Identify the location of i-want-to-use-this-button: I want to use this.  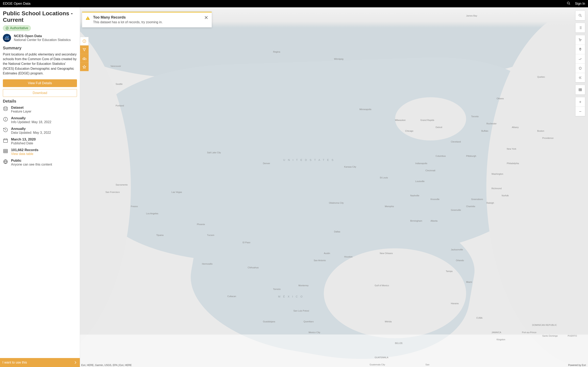
(40, 363).